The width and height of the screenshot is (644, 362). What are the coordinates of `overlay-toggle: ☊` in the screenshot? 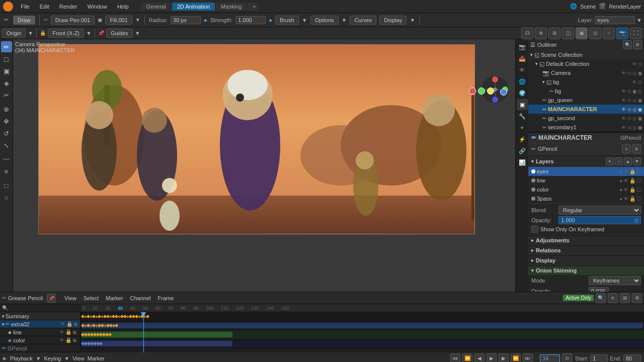 It's located at (527, 33).